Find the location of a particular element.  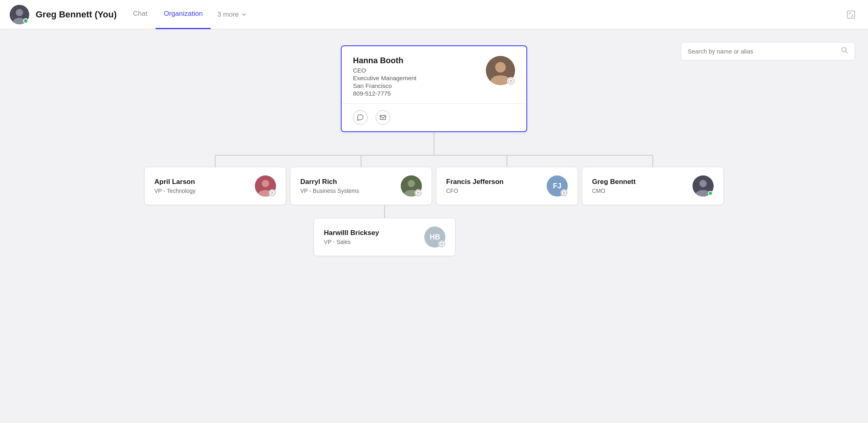

search-icon is located at coordinates (844, 51).